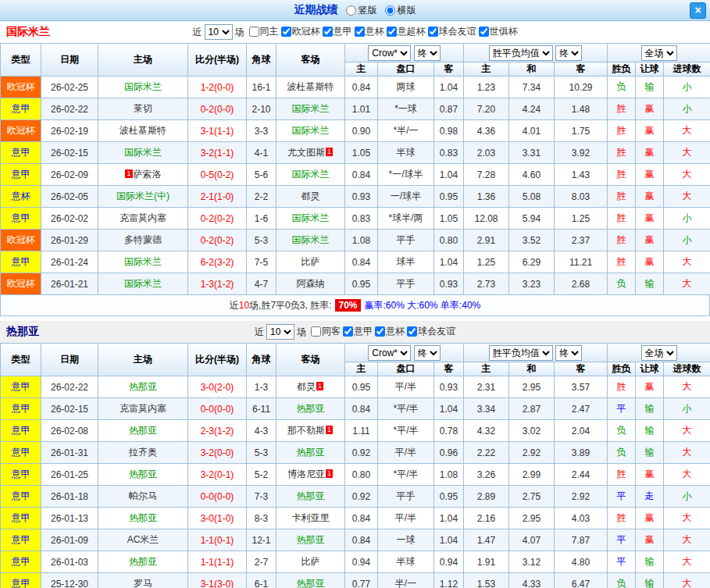 This screenshot has width=710, height=588. What do you see at coordinates (581, 87) in the screenshot?
I see `euro-lose-odds: 10.29` at bounding box center [581, 87].